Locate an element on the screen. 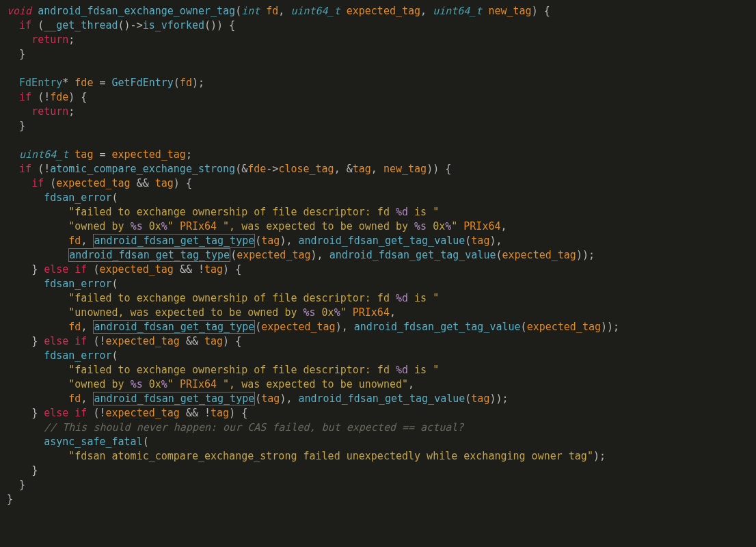 The width and height of the screenshot is (756, 547). comment: // This should never happen: our CAS fai… is located at coordinates (254, 427).